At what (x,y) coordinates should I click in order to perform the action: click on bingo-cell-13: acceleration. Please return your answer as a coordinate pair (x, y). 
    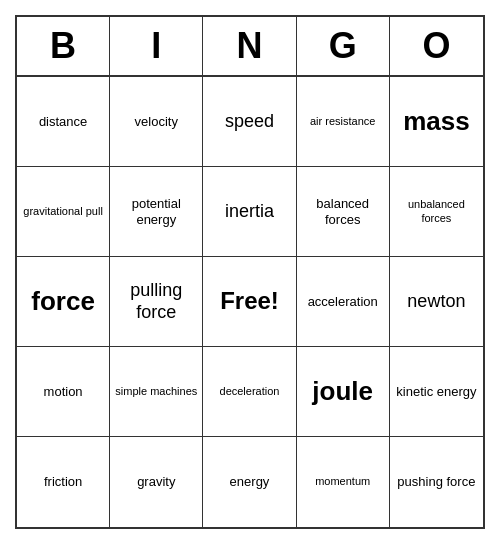
    Looking at the image, I should click on (344, 302).